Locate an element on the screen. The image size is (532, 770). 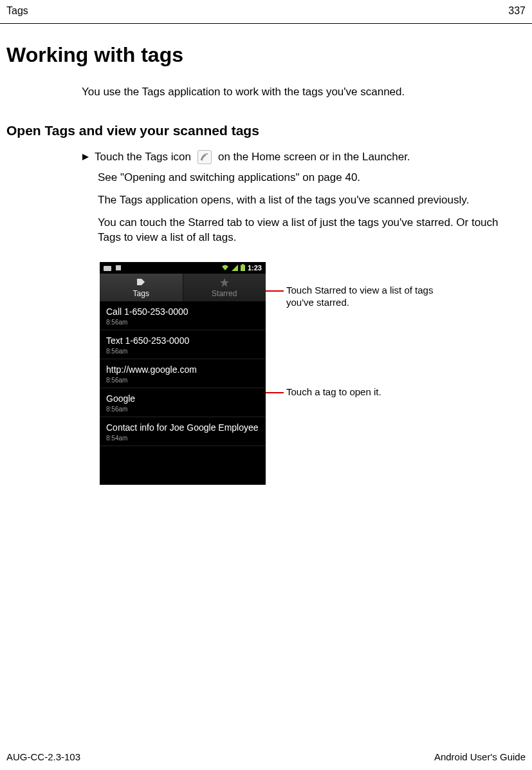
page-footer: AUG-CC-2.3-103 Android User's Guide is located at coordinates (266, 757).